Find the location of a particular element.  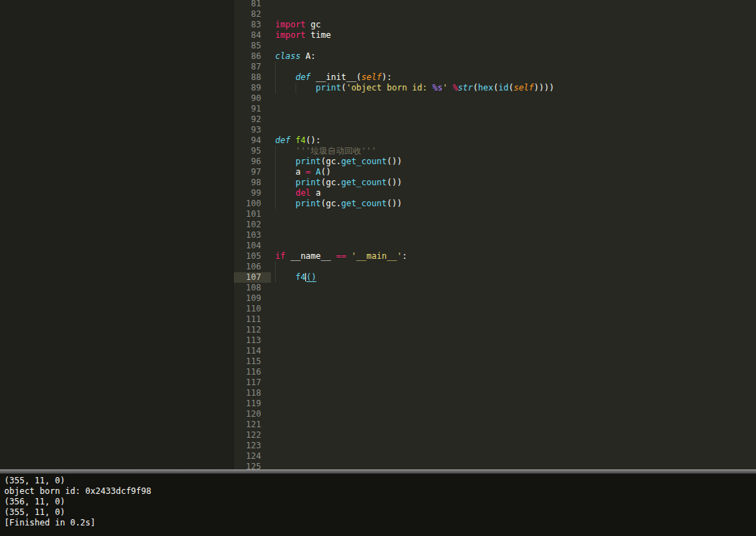

code-line: 86class A: is located at coordinates (495, 56).